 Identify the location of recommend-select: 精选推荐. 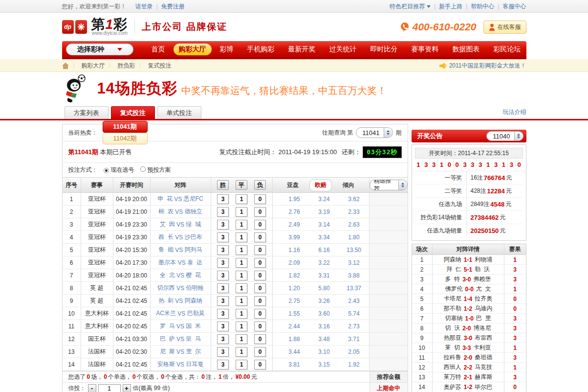
(389, 185).